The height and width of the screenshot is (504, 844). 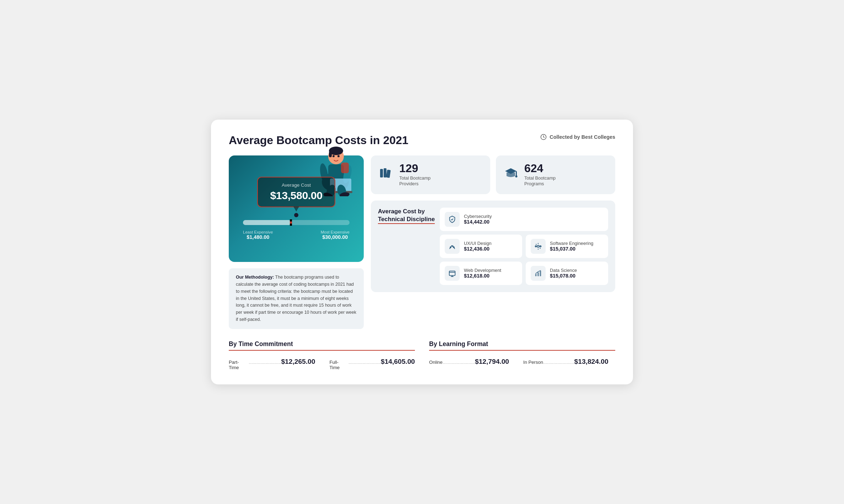 What do you see at coordinates (577, 270) in the screenshot?
I see `data-name: Data Science` at bounding box center [577, 270].